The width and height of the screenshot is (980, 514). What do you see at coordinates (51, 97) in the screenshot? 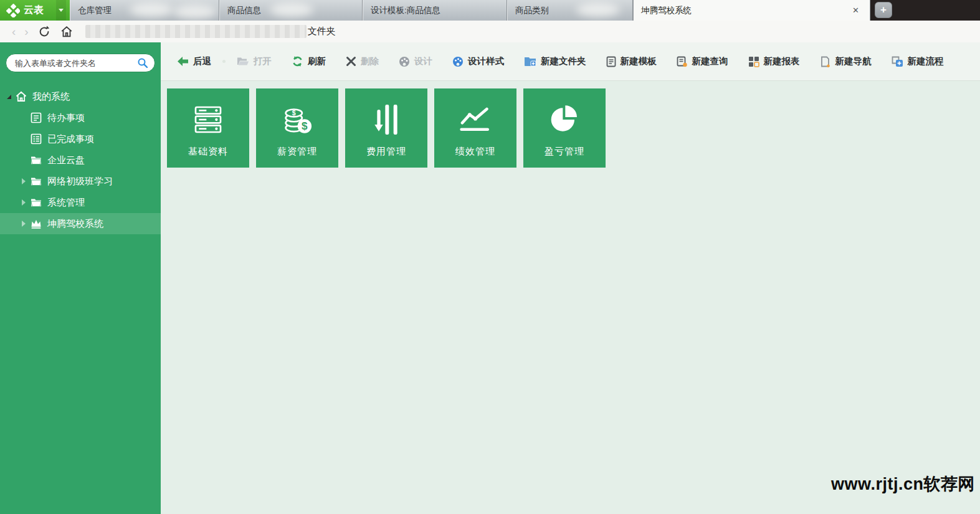
I see `tree-item-label: 我的系统` at bounding box center [51, 97].